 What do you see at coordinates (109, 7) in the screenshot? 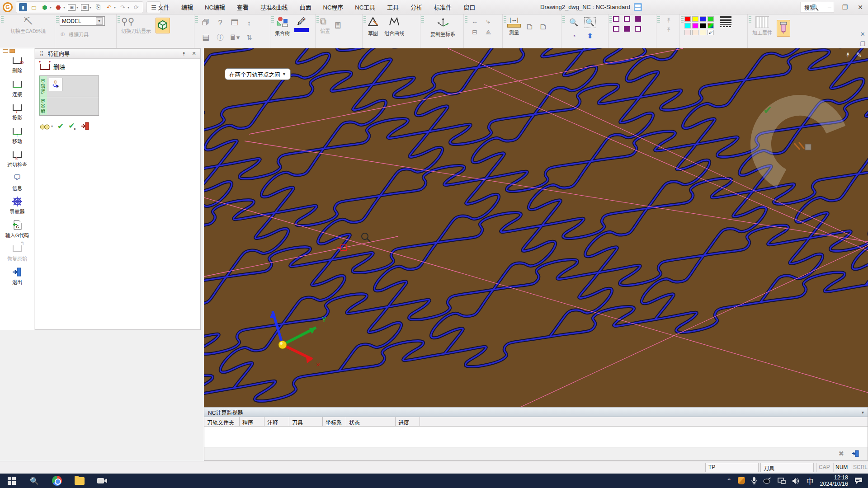
I see `undo-icon: ↶` at bounding box center [109, 7].